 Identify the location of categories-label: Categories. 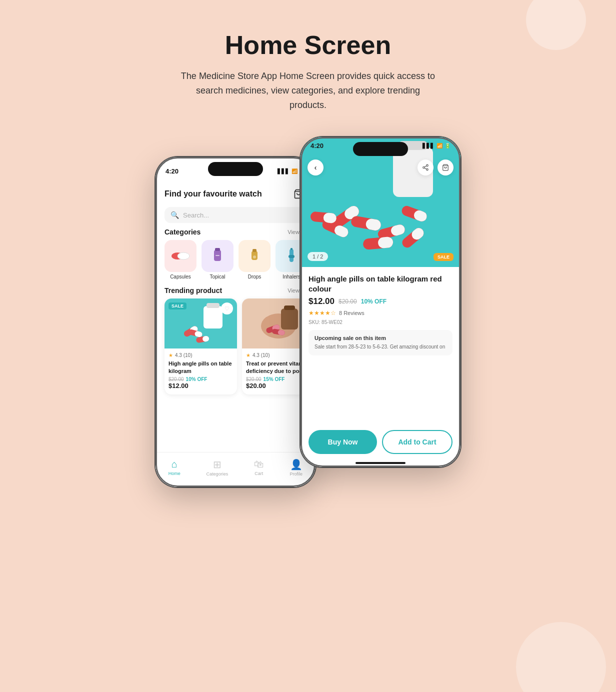
(182, 232).